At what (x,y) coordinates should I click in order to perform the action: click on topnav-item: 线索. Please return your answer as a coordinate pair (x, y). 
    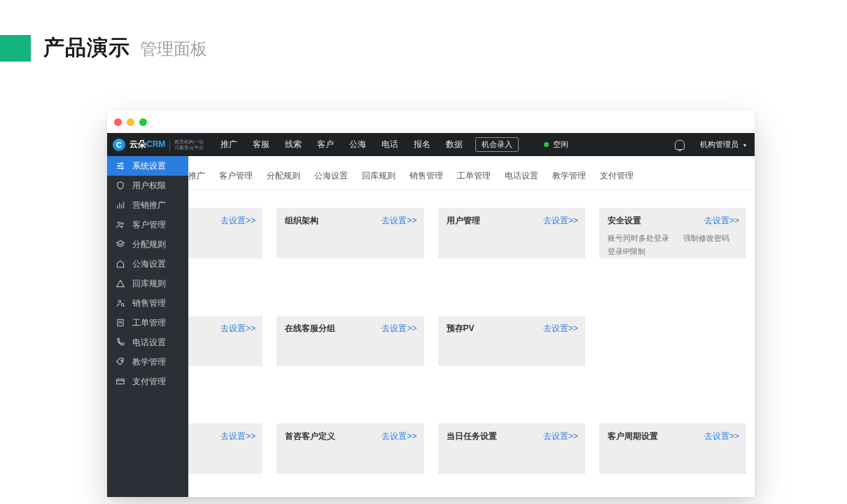
    Looking at the image, I should click on (293, 144).